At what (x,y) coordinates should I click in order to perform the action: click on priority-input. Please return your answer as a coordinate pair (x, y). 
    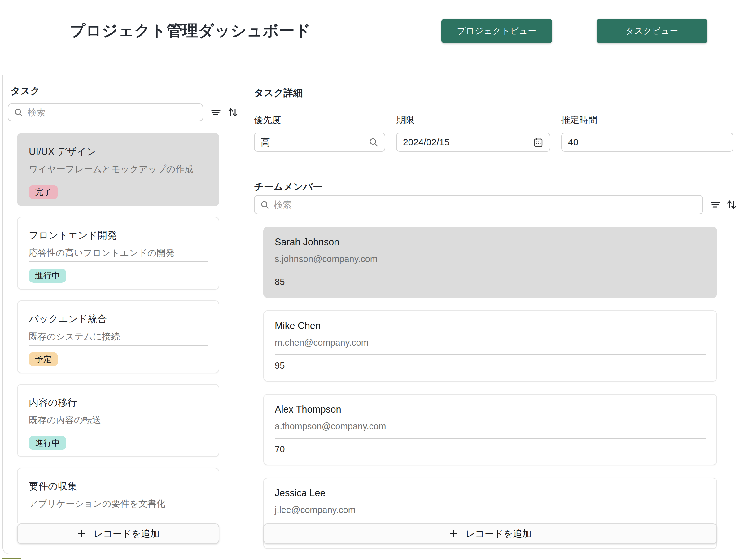
    Looking at the image, I should click on (315, 142).